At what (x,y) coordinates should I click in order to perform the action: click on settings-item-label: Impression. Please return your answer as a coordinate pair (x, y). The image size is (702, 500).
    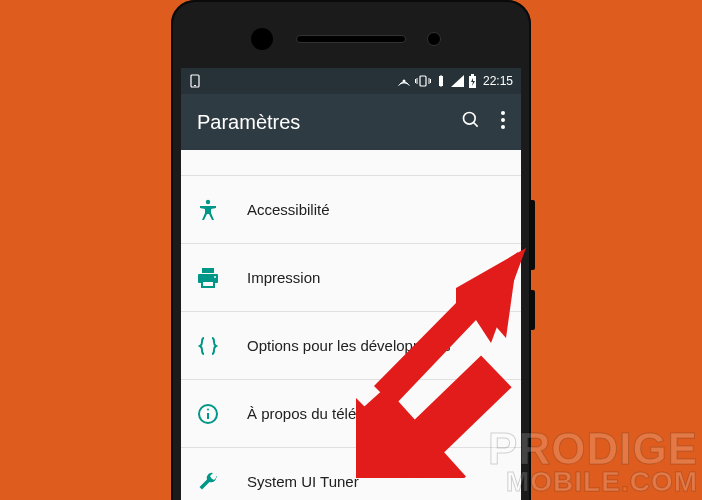
    Looking at the image, I should click on (284, 278).